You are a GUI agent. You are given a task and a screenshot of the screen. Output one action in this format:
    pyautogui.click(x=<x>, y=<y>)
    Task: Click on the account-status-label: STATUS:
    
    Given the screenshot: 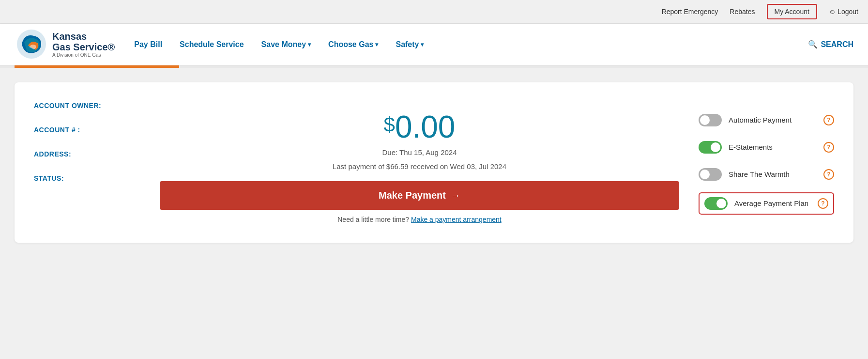 What is the action you would take?
    pyautogui.click(x=87, y=178)
    